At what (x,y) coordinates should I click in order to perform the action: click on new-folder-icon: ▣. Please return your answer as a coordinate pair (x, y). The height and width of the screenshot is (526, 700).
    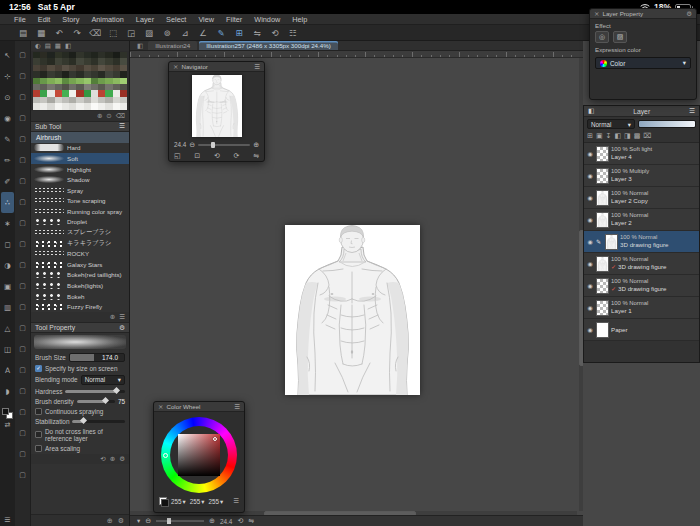
    Looking at the image, I should click on (600, 136).